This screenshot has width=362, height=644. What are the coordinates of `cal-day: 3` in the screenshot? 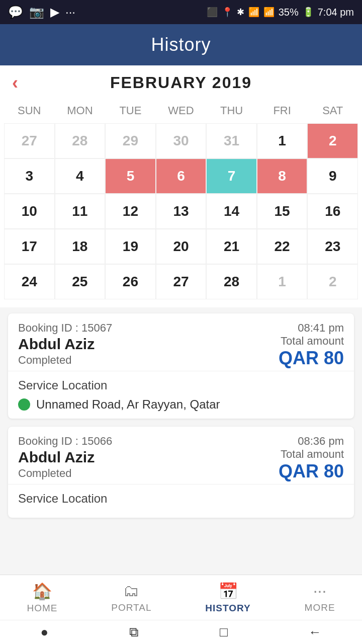 It's located at (29, 176).